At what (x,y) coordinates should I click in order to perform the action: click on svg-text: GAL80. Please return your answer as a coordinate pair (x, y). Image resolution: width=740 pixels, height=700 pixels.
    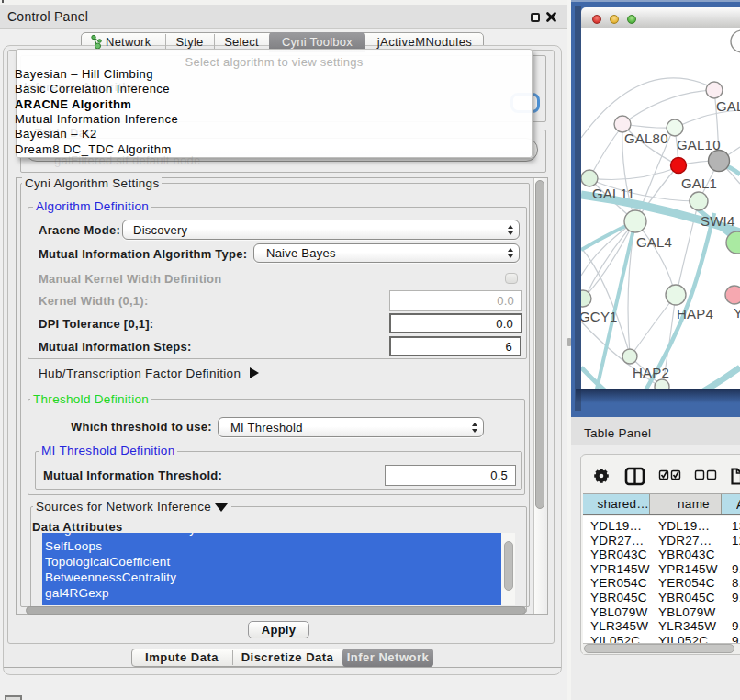
    Looking at the image, I should click on (646, 138).